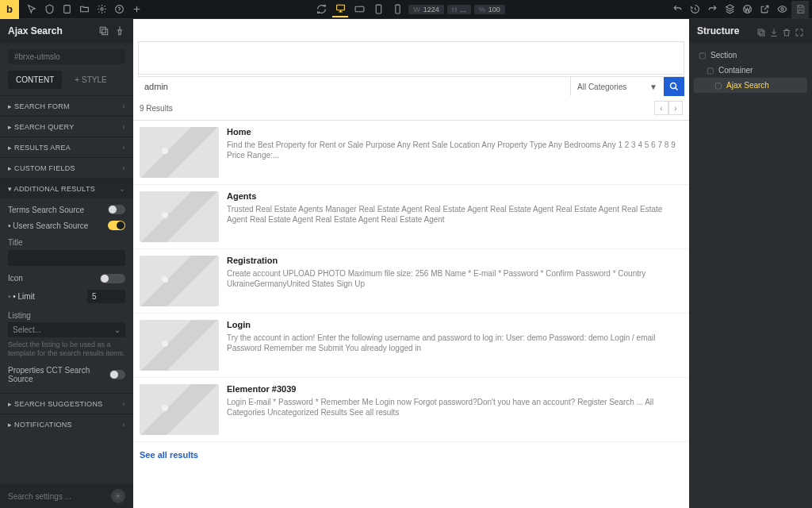 The image size is (812, 508). I want to click on app-logo: b, so click(10, 10).